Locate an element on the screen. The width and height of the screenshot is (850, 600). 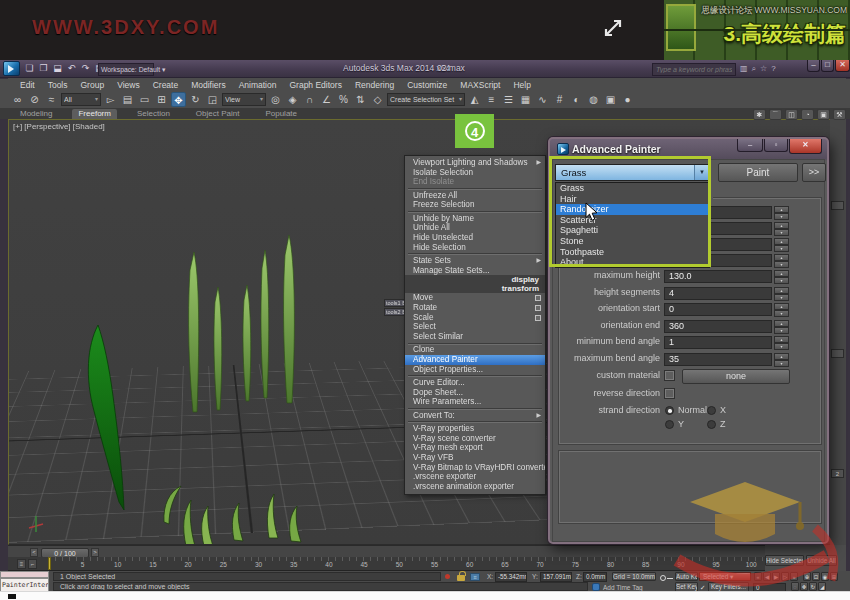
workspace-dropdown: Workspace: Default ▾ is located at coordinates (126, 70).